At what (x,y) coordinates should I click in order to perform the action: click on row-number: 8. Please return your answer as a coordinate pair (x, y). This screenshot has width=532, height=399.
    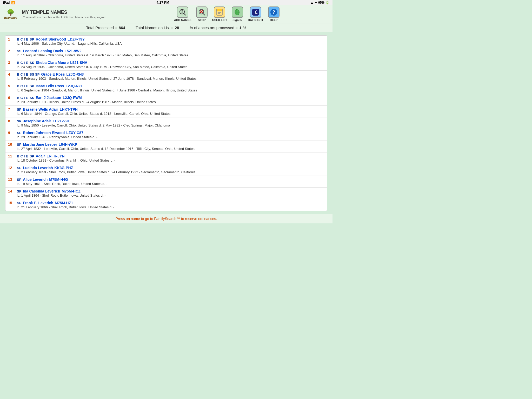
    Looking at the image, I should click on (12, 121).